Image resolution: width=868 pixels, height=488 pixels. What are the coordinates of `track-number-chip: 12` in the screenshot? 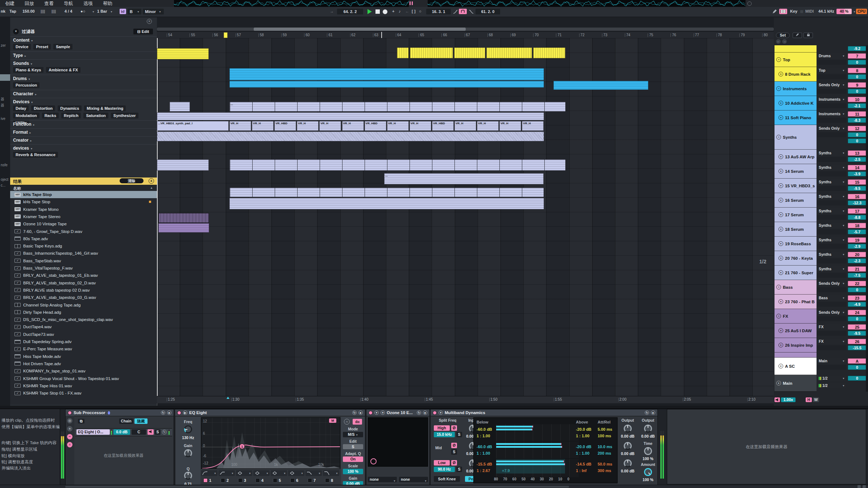 It's located at (857, 128).